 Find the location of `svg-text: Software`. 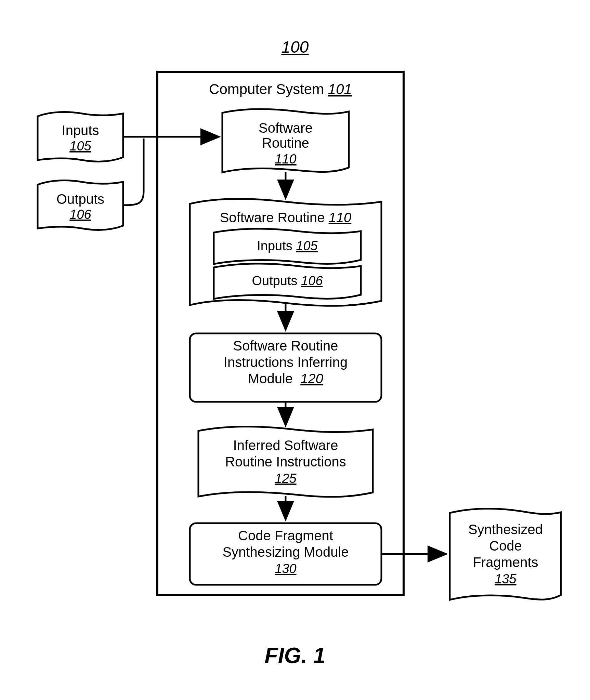

svg-text: Software is located at coordinates (286, 128).